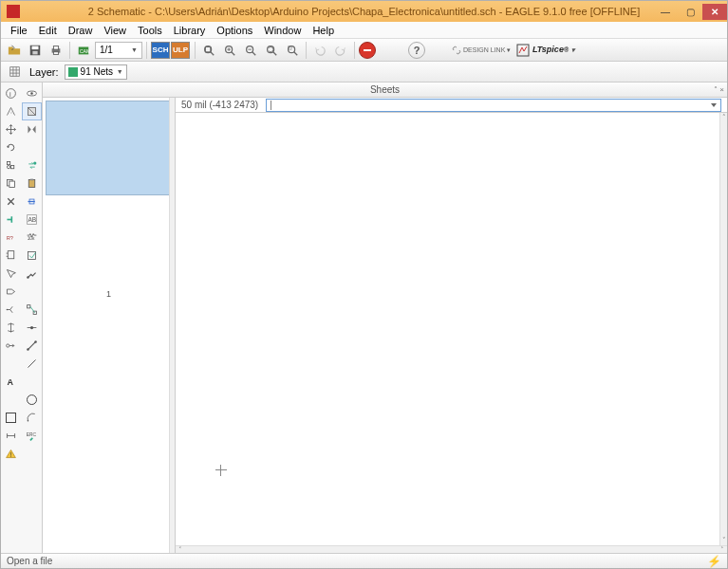  I want to click on save-button, so click(35, 50).